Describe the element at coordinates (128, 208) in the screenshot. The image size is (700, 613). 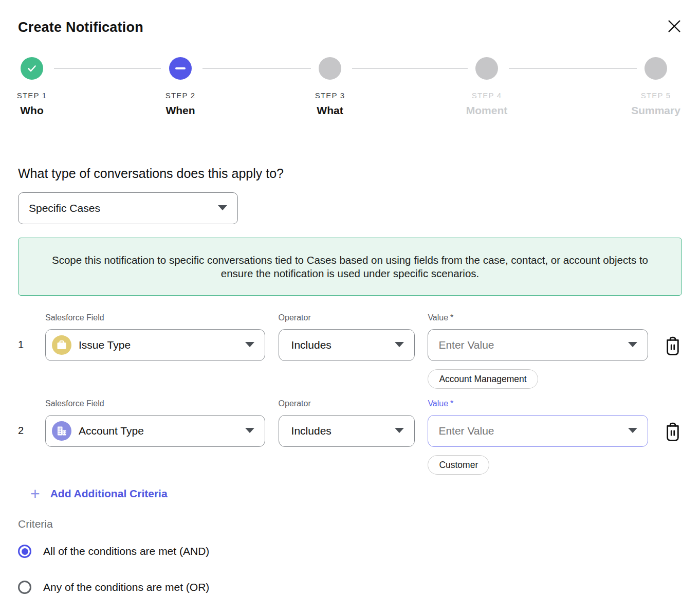
I see `conversation-type-select: Specific Cases` at that location.